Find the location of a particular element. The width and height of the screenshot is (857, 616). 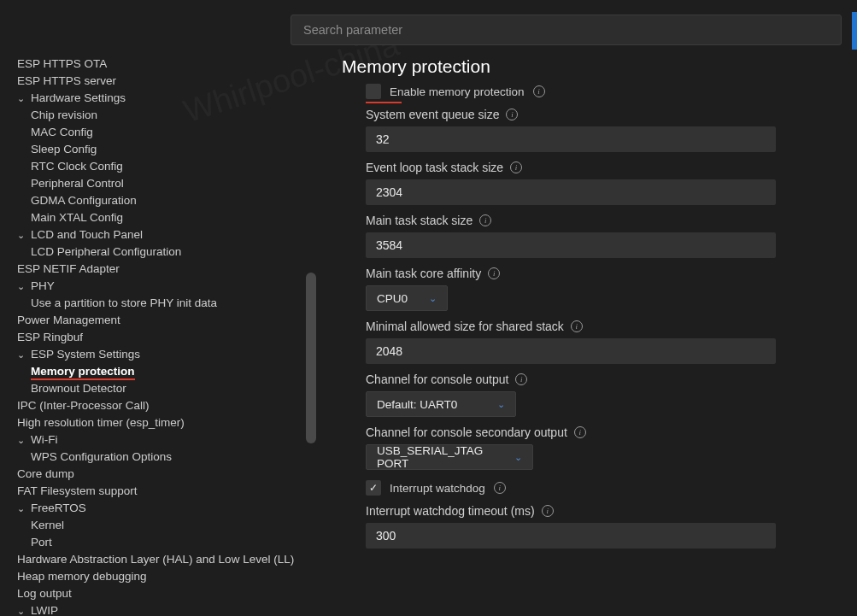

field-label-text: Main task stack size is located at coordinates (419, 220).